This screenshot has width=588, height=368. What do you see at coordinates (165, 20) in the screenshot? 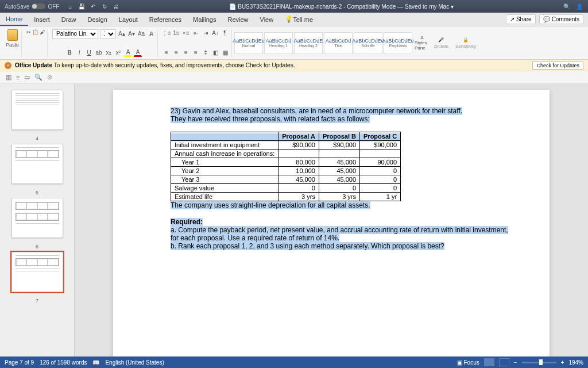
I see `tab-references: References` at bounding box center [165, 20].